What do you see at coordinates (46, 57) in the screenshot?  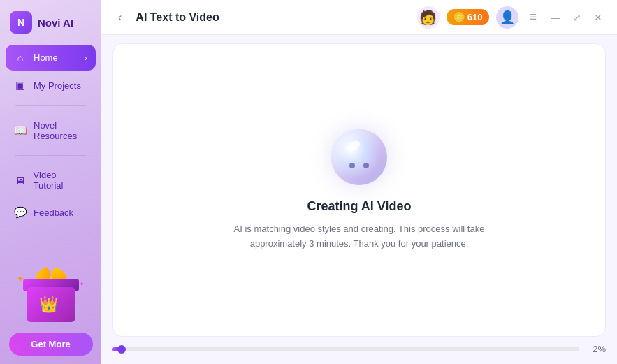 I see `sidebar-item-home-label: Home` at bounding box center [46, 57].